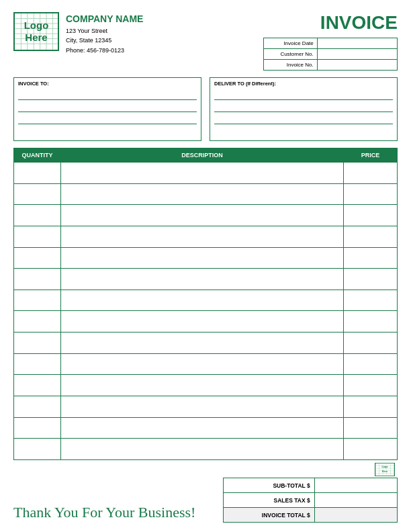 The image size is (411, 532). Describe the element at coordinates (385, 472) in the screenshot. I see `svg-text: Here` at that location.